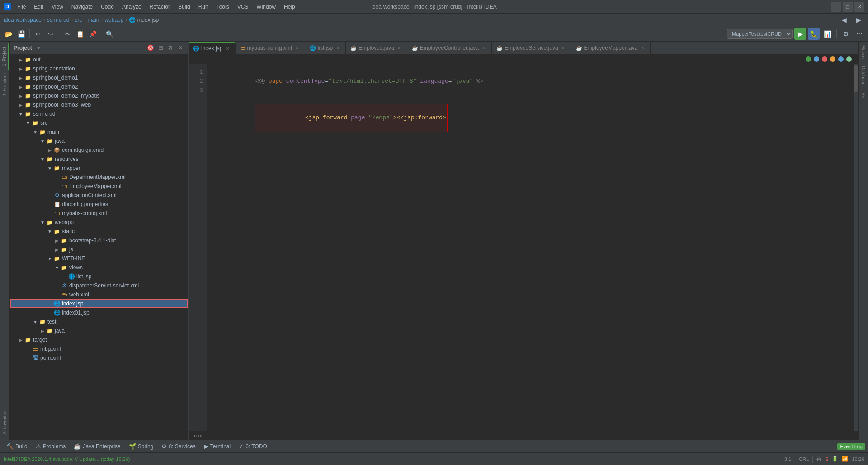  What do you see at coordinates (58, 20) in the screenshot?
I see `breadcrumb-ssm-crud: ssm-crud` at bounding box center [58, 20].